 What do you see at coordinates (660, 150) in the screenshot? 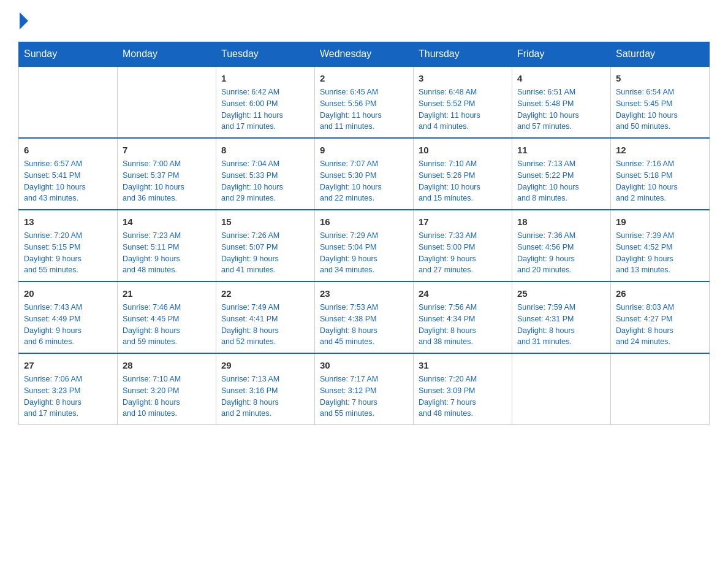
I see `day-number: 12` at bounding box center [660, 150].